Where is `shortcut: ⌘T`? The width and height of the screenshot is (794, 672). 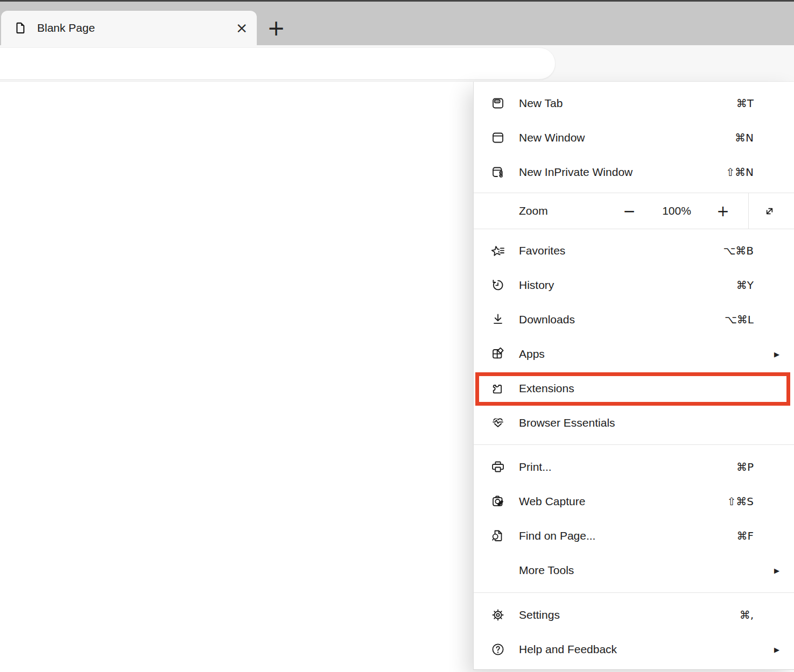 shortcut: ⌘T is located at coordinates (745, 103).